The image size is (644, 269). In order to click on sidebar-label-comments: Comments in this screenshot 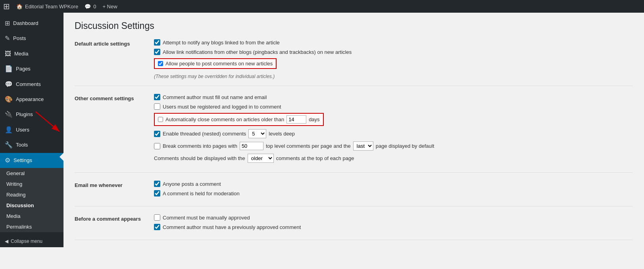, I will do `click(29, 84)`.